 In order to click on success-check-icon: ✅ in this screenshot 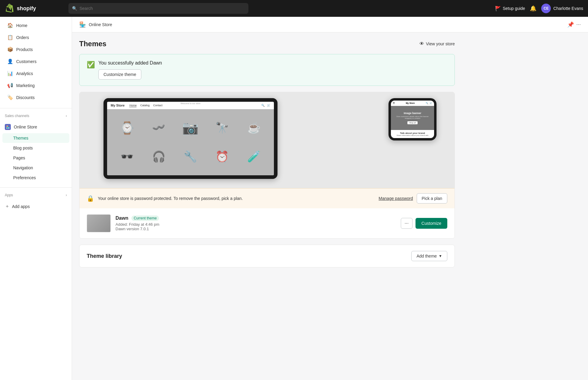, I will do `click(91, 65)`.